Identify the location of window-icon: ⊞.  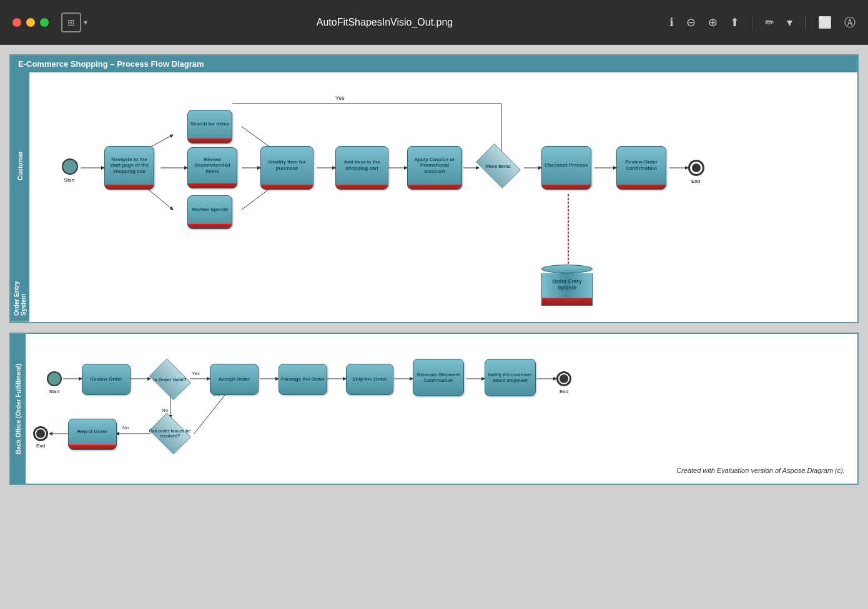
(71, 22).